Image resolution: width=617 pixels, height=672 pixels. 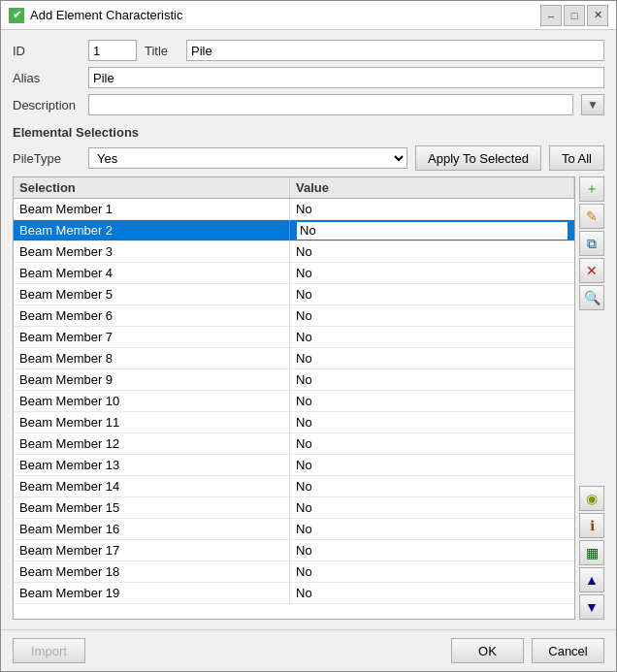 I want to click on edit-button: ✎, so click(x=592, y=216).